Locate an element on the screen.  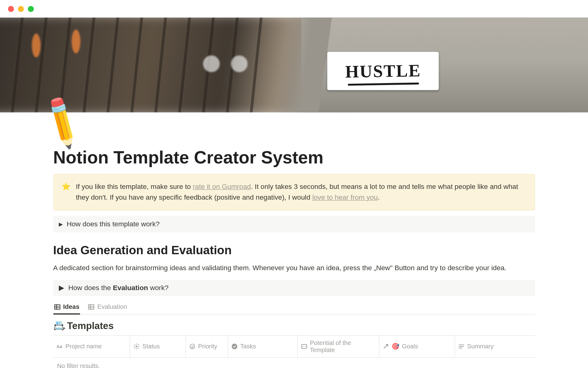
goals-emoji: 🎯 is located at coordinates (396, 346).